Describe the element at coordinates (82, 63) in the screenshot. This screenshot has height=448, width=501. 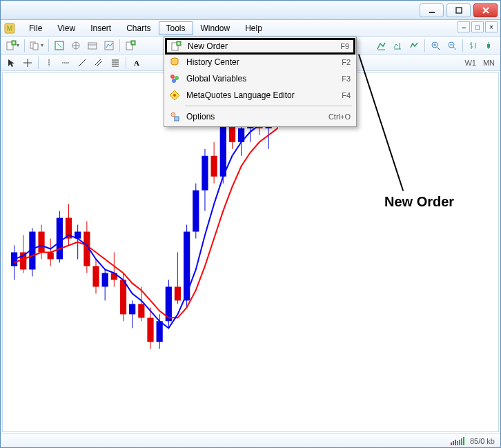
I see `trendline-button` at that location.